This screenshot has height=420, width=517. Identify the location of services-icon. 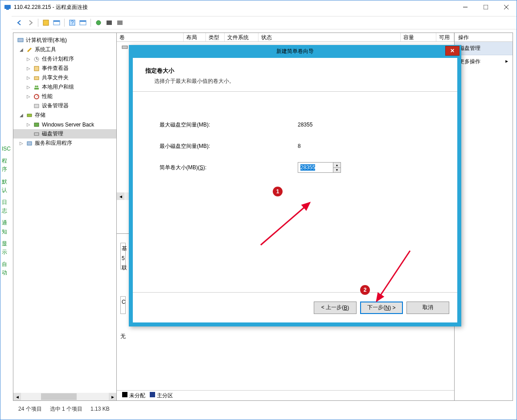
(29, 143).